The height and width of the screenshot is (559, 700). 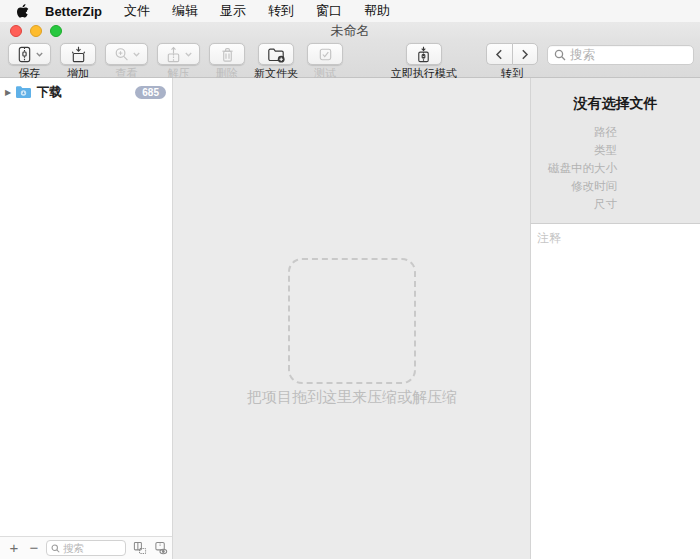 What do you see at coordinates (92, 548) in the screenshot?
I see `sidebar-search-input` at bounding box center [92, 548].